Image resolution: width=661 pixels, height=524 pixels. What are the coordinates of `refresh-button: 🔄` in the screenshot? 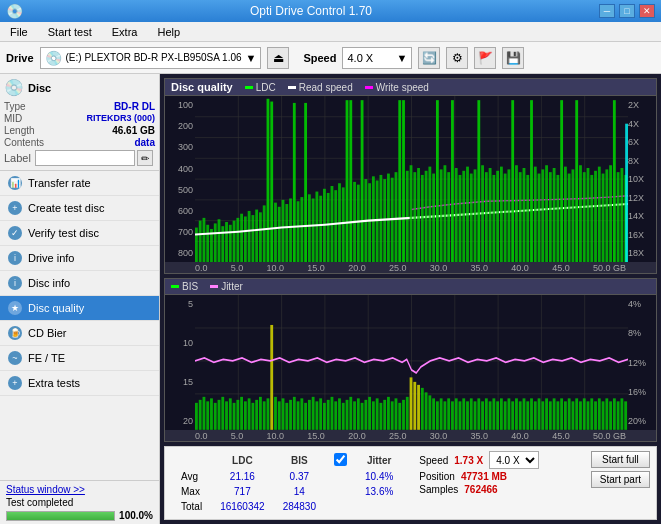 It's located at (429, 58).